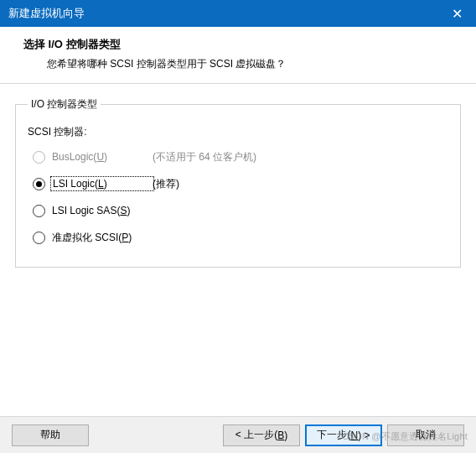  I want to click on wizard-footer: 帮助 < 上一步(B) 下一步(N) > 取消, so click(238, 435).